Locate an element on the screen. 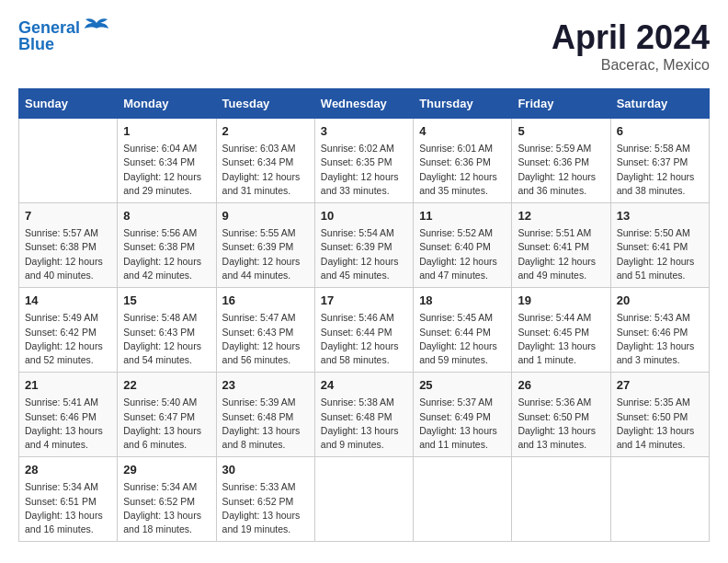 The height and width of the screenshot is (563, 728). day-info: Sunrise: 5:48 AM Sunset: 6:43 PM Dayligh… is located at coordinates (166, 339).